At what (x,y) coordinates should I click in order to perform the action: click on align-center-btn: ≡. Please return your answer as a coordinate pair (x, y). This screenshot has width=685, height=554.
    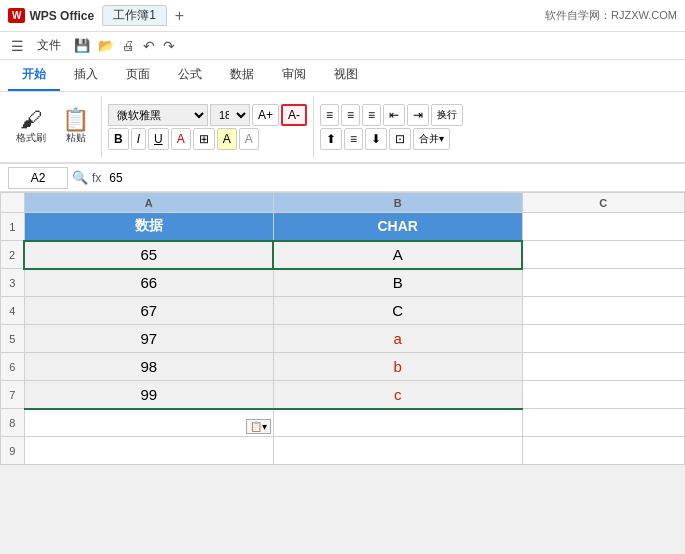
    Looking at the image, I should click on (350, 115).